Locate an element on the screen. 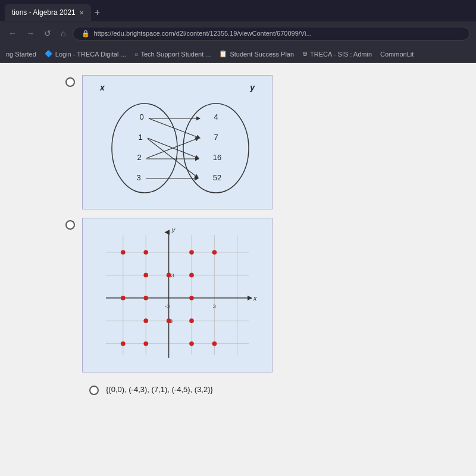  svg-text: -3 is located at coordinates (168, 306).